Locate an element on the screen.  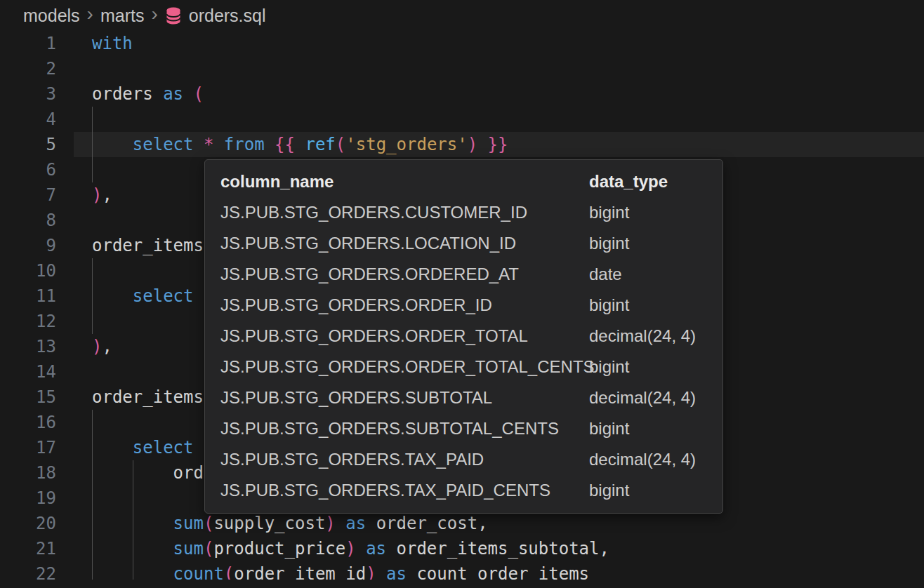
line-number: 2 is located at coordinates (28, 69).